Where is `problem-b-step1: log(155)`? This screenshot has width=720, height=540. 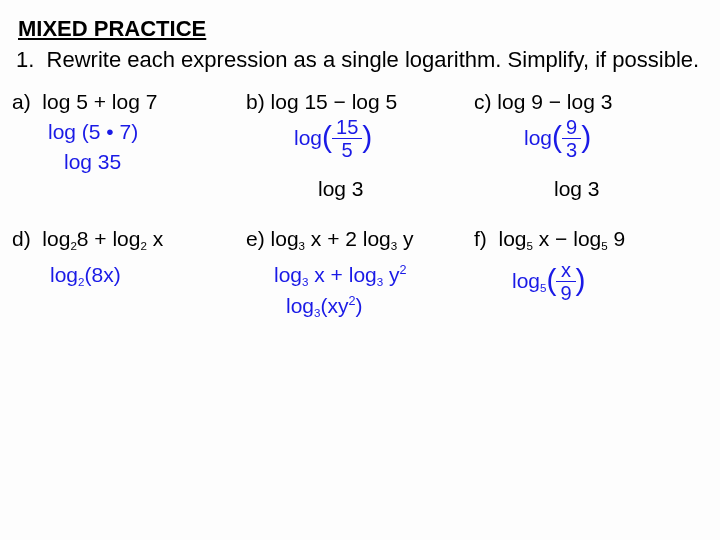
problem-b-step1: log(155) is located at coordinates (359, 140).